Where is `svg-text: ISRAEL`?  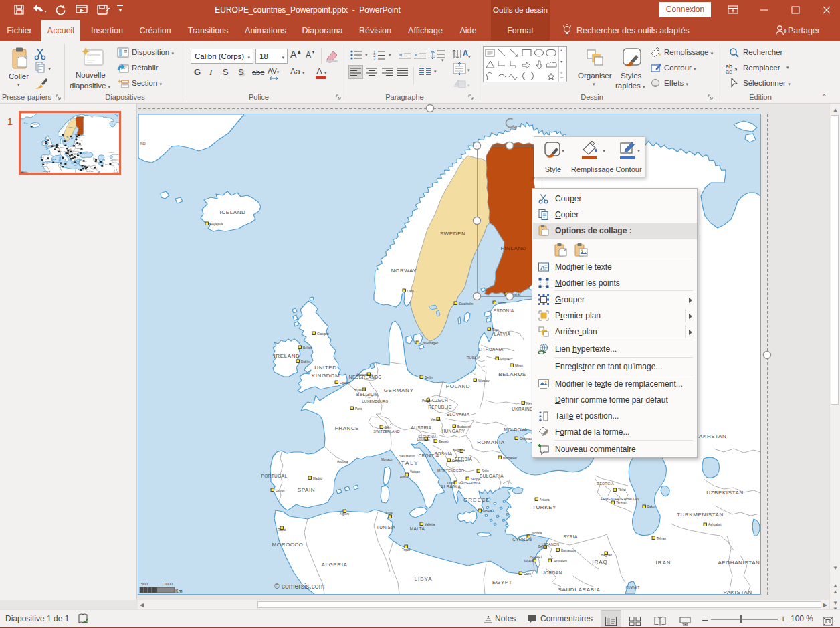 svg-text: ISRAEL is located at coordinates (536, 557).